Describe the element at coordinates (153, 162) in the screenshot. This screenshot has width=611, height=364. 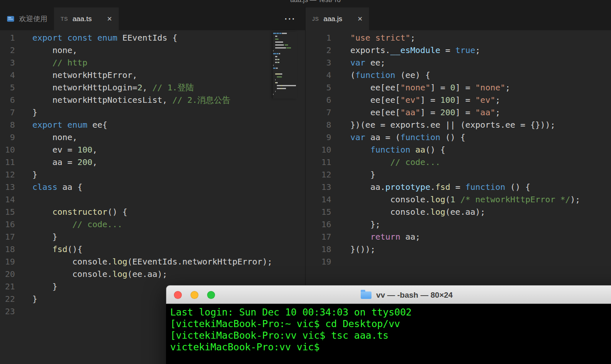
I see `code-line: 11 aa = 200,` at that location.